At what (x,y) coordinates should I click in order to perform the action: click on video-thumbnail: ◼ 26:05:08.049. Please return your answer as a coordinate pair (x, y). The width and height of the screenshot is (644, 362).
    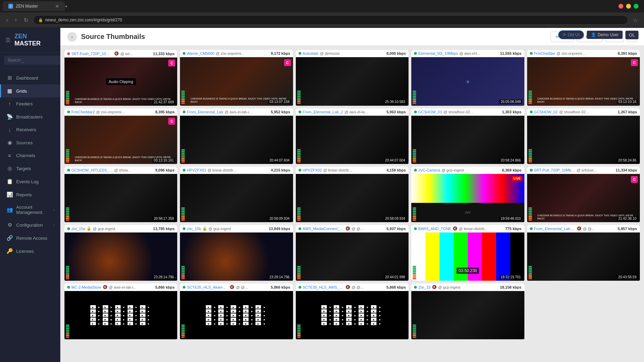
    Looking at the image, I should click on (467, 81).